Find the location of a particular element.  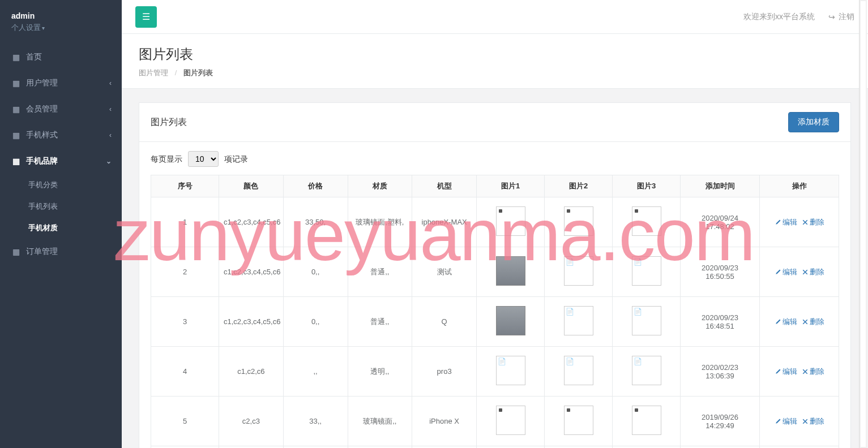

table-row: 6c1,c2,c4,c5,c633,,玻璃镜面,,iPhone XS2019/0… is located at coordinates (495, 447).